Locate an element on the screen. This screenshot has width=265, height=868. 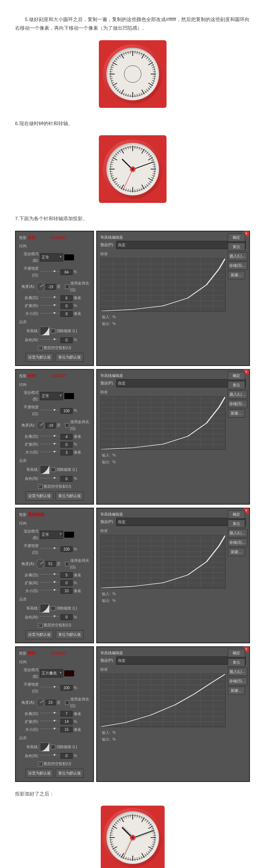
distance-value: 7 is located at coordinates (67, 714).